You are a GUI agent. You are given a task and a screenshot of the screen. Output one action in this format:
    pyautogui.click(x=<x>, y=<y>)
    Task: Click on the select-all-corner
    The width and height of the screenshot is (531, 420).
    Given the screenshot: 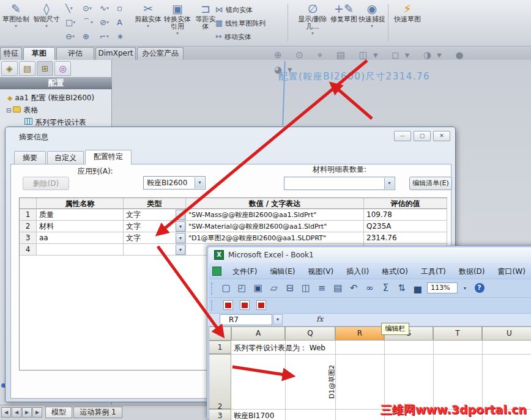 What is the action you would take?
    pyautogui.click(x=220, y=334)
    